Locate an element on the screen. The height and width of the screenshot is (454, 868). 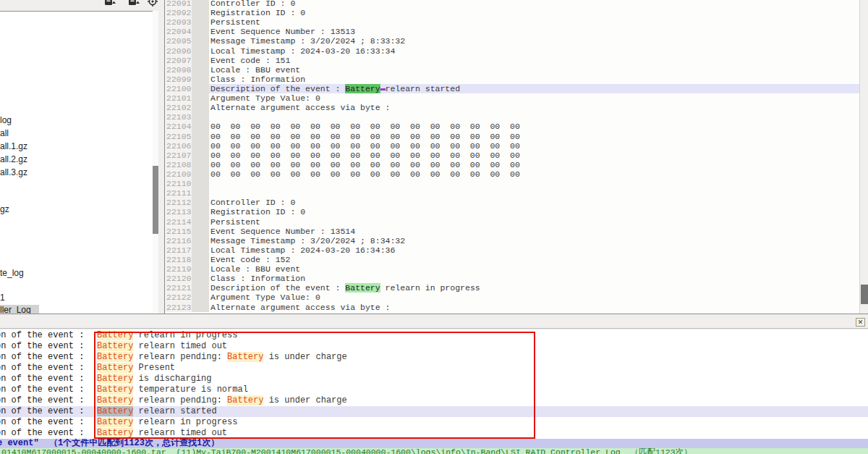
log-line: 2210900 00 00 00 00 00 00 00 00 00 00 00… is located at coordinates (512, 174).